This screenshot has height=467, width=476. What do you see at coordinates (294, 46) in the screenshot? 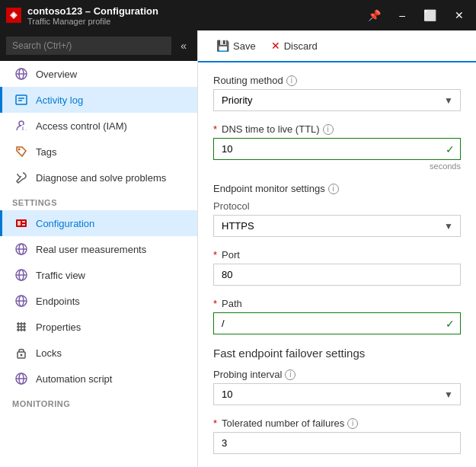
I see `discard-button: ✕ Discard` at bounding box center [294, 46].